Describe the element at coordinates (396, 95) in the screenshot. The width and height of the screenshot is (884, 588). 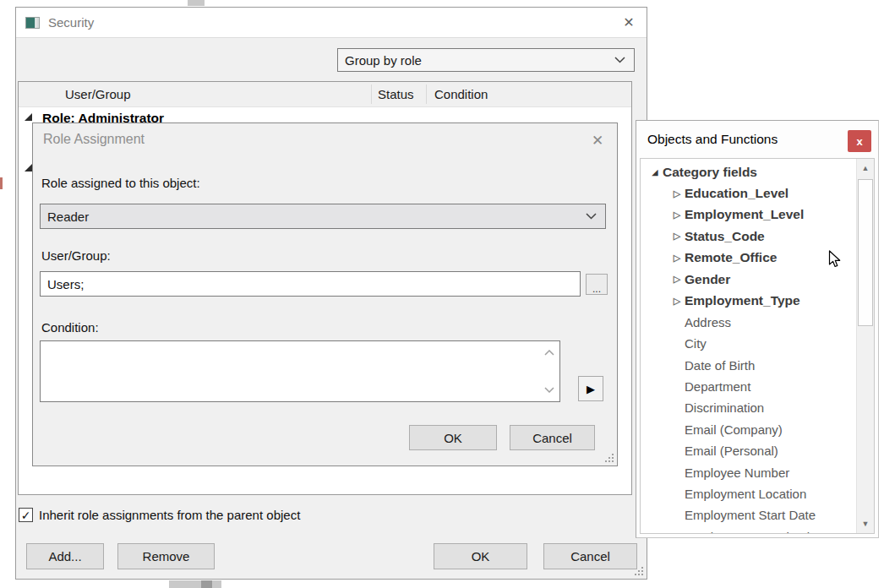
I see `column-header-status: Status` at that location.